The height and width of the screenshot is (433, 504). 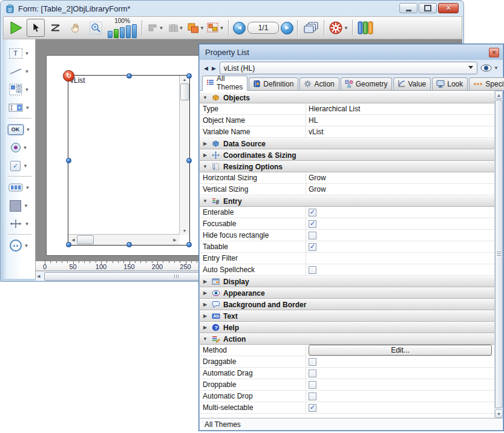 What do you see at coordinates (347, 339) in the screenshot?
I see `section-header-action: ▼Action` at bounding box center [347, 339].